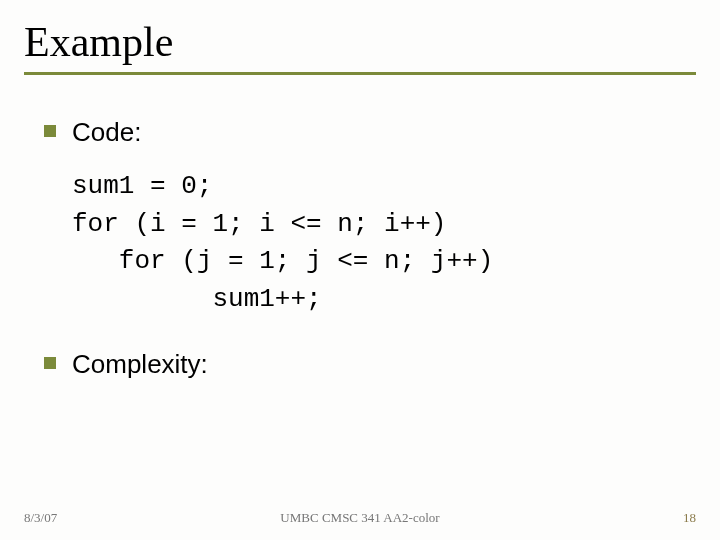 The image size is (720, 540). I want to click on page-title: Example, so click(360, 42).